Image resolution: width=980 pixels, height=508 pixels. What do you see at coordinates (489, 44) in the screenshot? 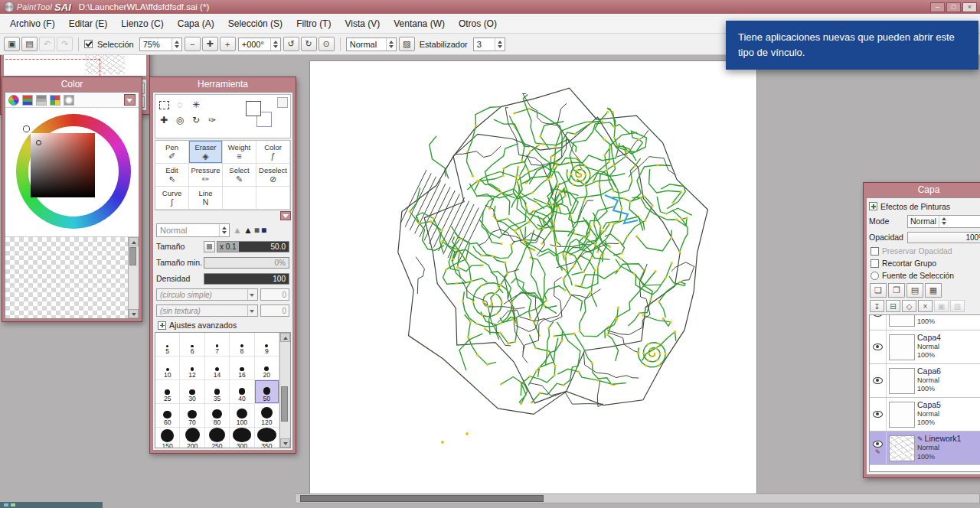
I see `stabilizer-select: 3` at bounding box center [489, 44].